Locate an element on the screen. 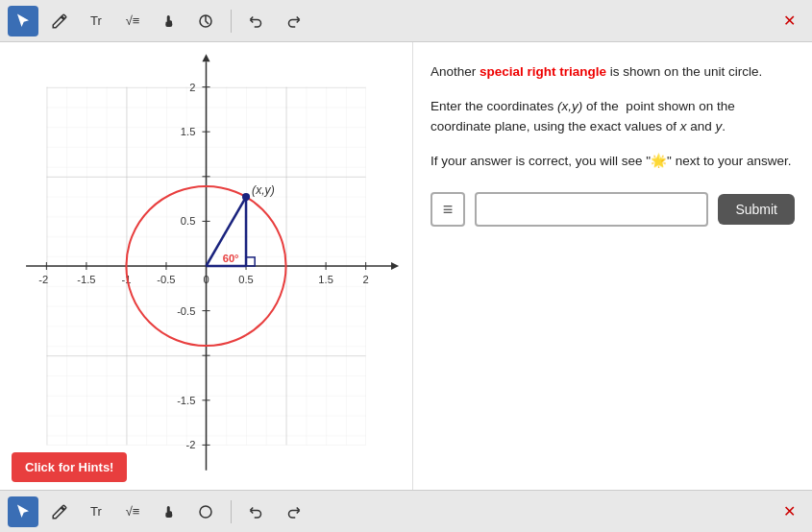  bottom-hand-tool-button is located at coordinates (169, 512).